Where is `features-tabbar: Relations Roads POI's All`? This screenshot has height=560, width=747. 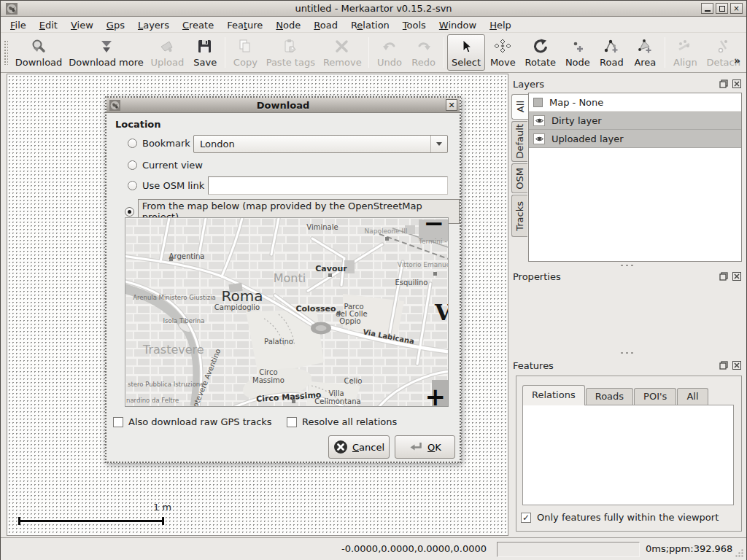
features-tabbar: Relations Roads POI's All is located at coordinates (616, 395).